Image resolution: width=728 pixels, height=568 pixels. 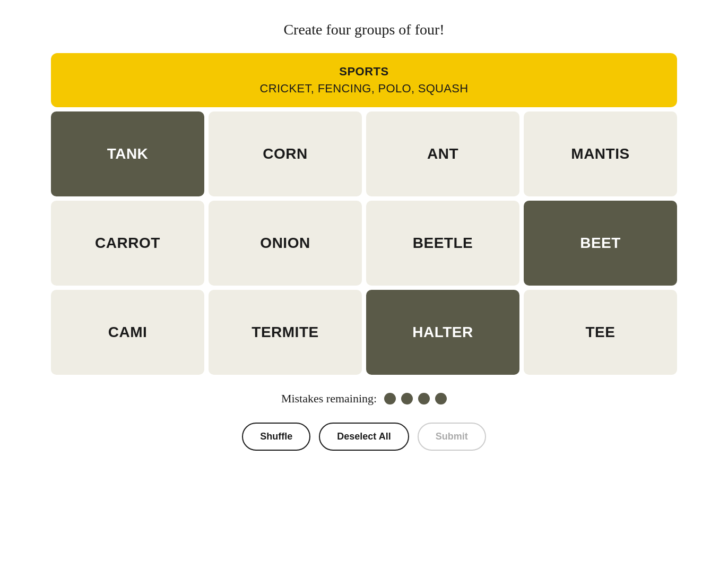 What do you see at coordinates (601, 243) in the screenshot?
I see `tile-beet: BEET` at bounding box center [601, 243].